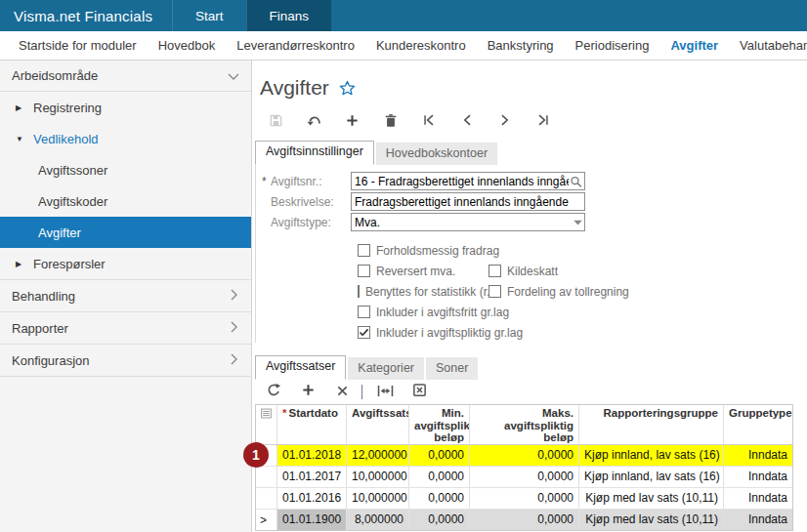 The image size is (807, 532). I want to click on dropdown-arrow-icon, so click(578, 223).